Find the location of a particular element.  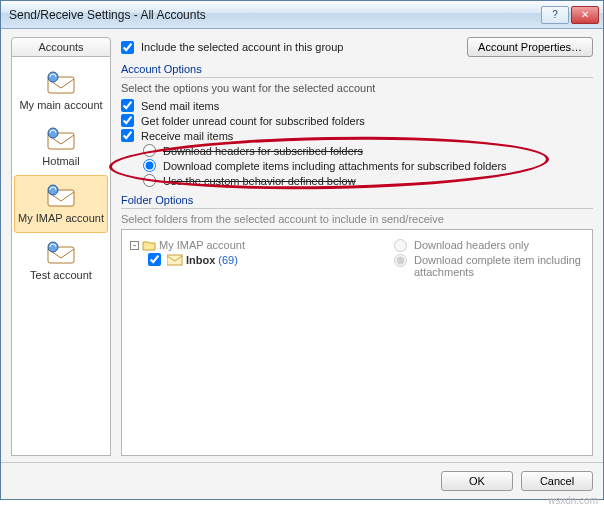

sidebar-tab-accounts: Accounts is located at coordinates (61, 47).